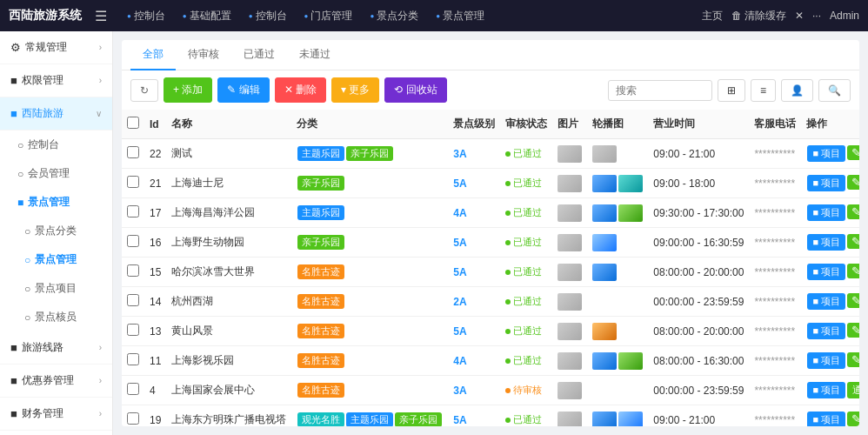 The width and height of the screenshot is (868, 435). Describe the element at coordinates (56, 317) in the screenshot. I see `sidebar-item-attraction-staff: ○景点核员` at that location.